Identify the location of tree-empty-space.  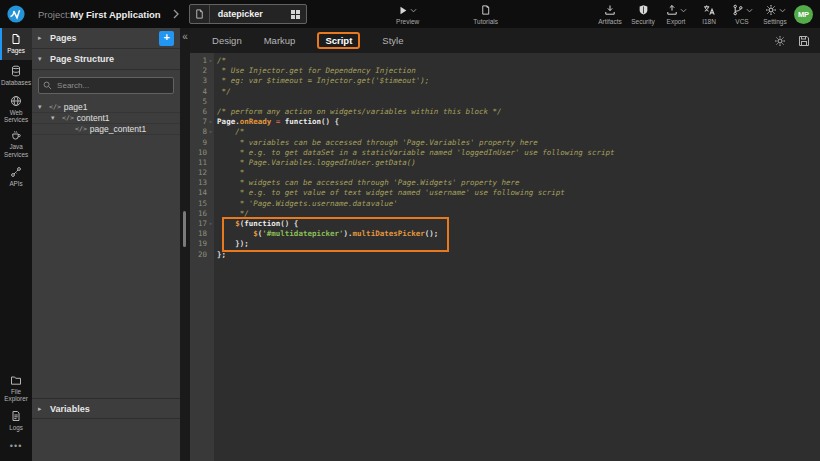
(106, 266).